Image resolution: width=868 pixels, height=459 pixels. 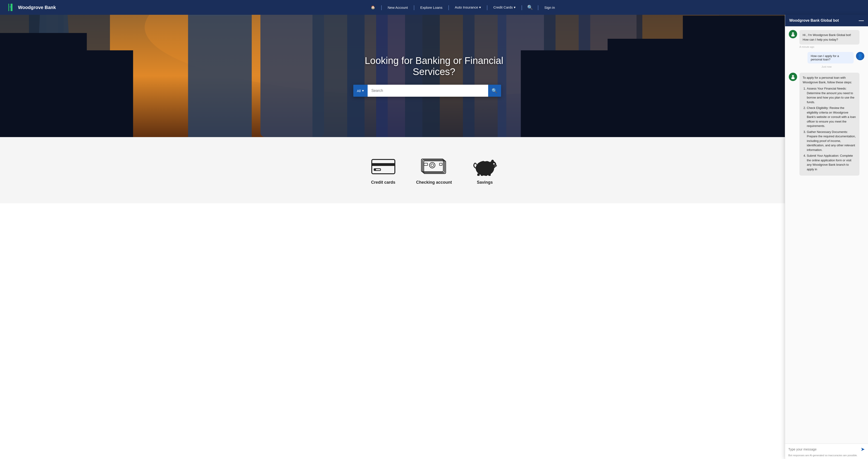 What do you see at coordinates (504, 7) in the screenshot?
I see `credit-cards-link: Credit Cards ▾` at bounding box center [504, 7].